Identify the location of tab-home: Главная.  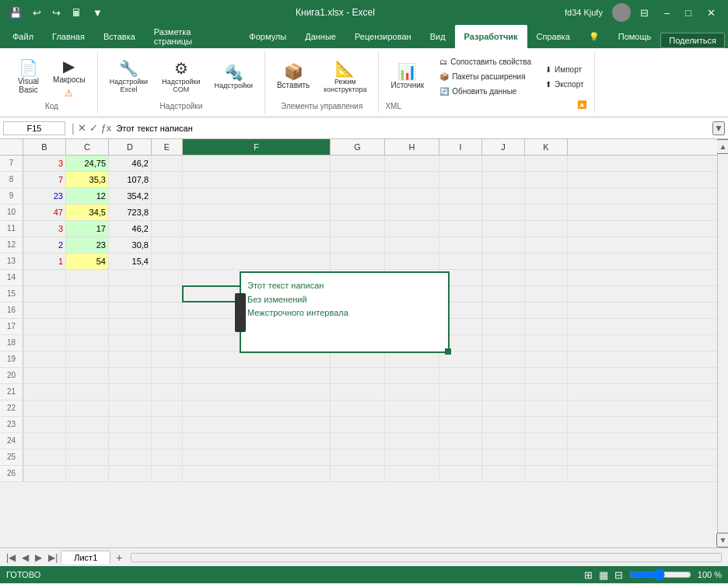
(68, 37).